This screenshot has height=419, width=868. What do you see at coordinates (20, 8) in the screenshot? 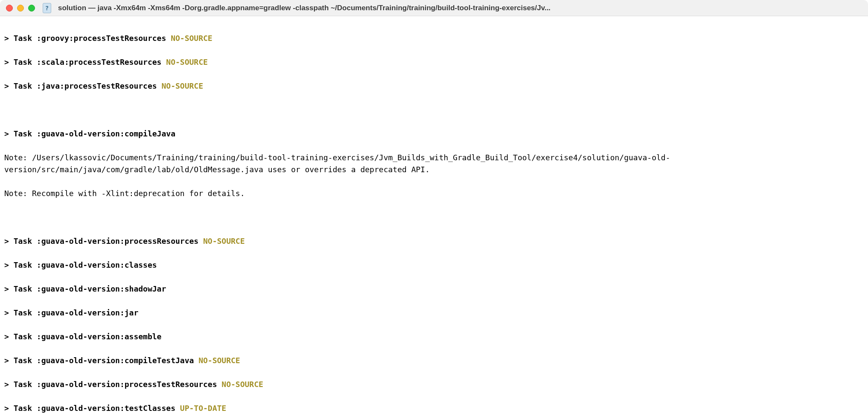
I see `traffic-lights` at bounding box center [20, 8].